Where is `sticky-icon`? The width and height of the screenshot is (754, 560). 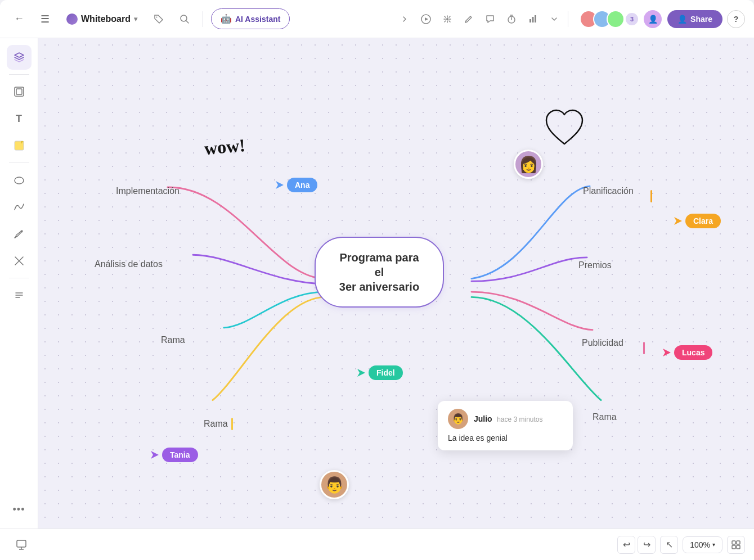
sticky-icon is located at coordinates (19, 146).